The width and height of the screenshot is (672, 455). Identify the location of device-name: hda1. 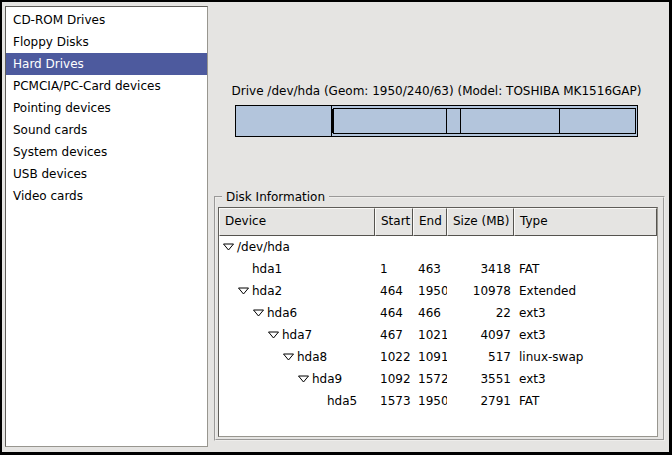
(267, 269).